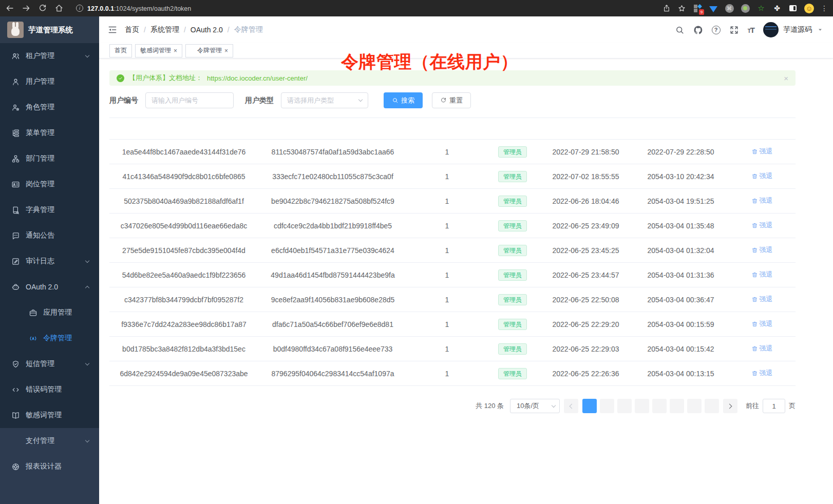 The height and width of the screenshot is (504, 833). What do you see at coordinates (824, 8) in the screenshot?
I see `browser-menu-icon: ⋮` at bounding box center [824, 8].